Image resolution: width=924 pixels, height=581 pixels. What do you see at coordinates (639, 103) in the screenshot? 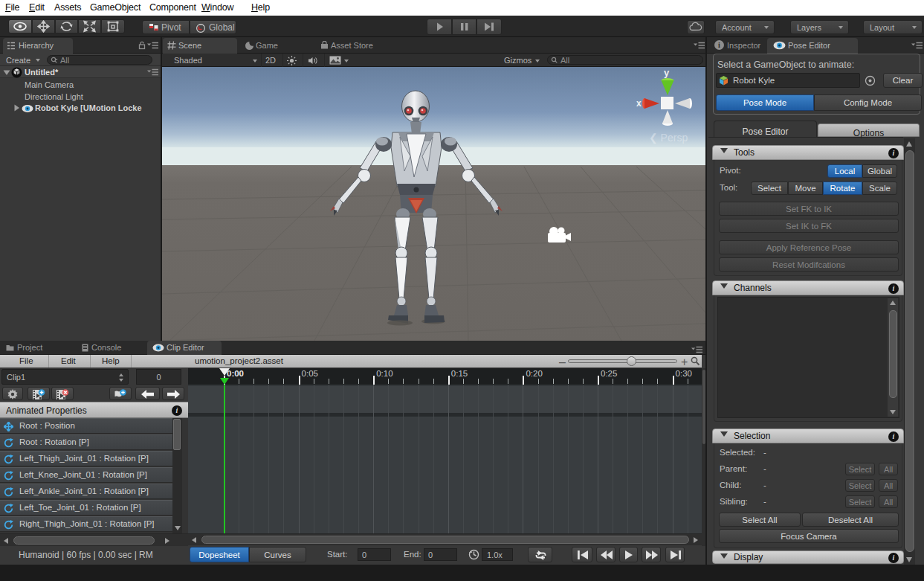
I see `svg-text: x` at bounding box center [639, 103].